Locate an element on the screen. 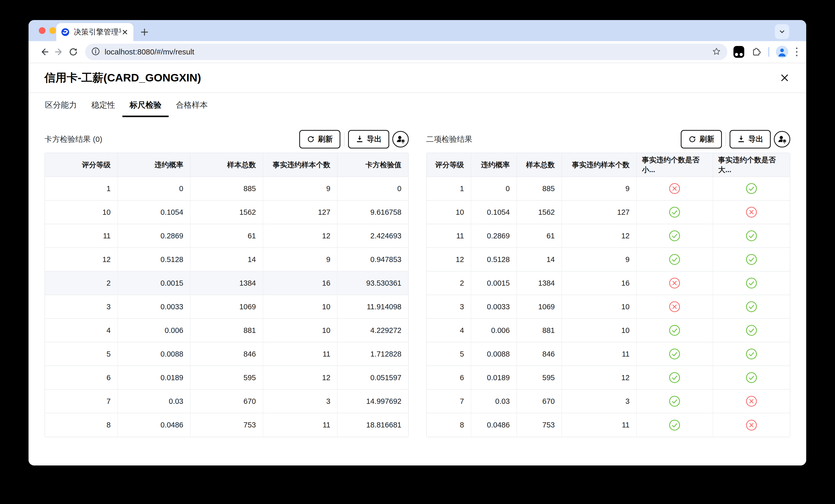  prob-cell: 0.006 is located at coordinates (154, 330).